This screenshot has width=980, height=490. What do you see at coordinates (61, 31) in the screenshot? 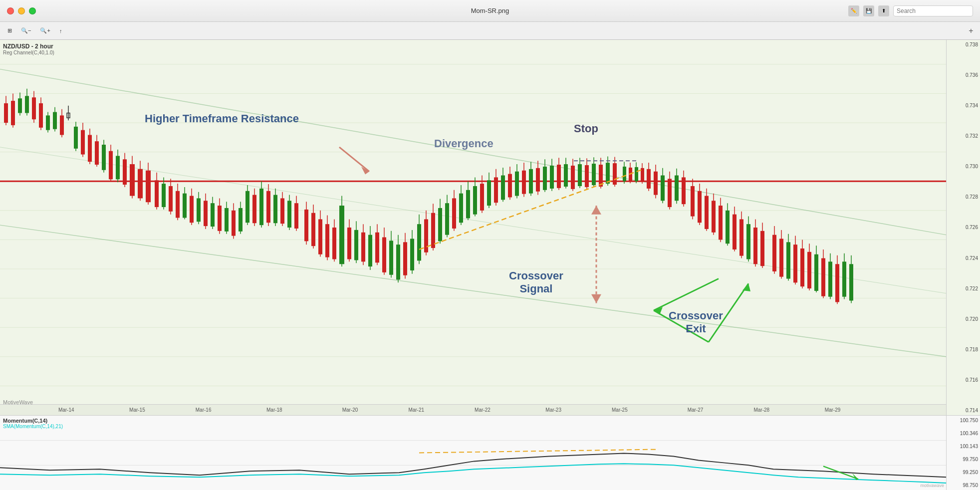
I see `export-button: ↑` at bounding box center [61, 31].